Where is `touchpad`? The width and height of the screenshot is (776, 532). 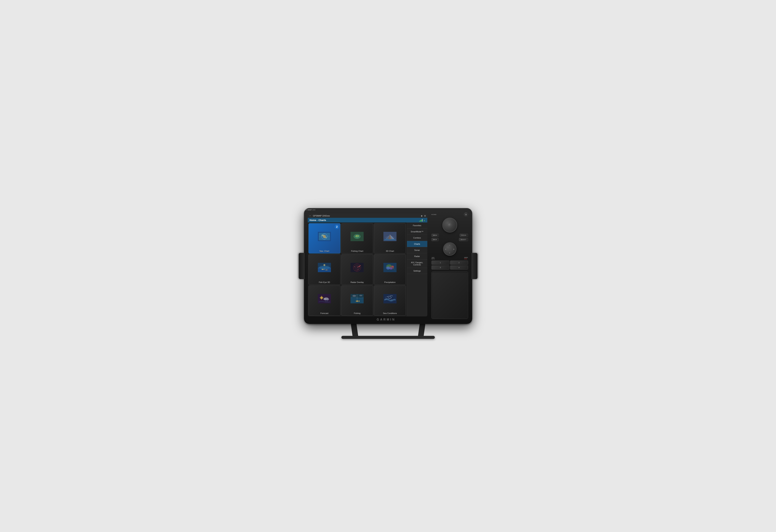
touchpad is located at coordinates (450, 295).